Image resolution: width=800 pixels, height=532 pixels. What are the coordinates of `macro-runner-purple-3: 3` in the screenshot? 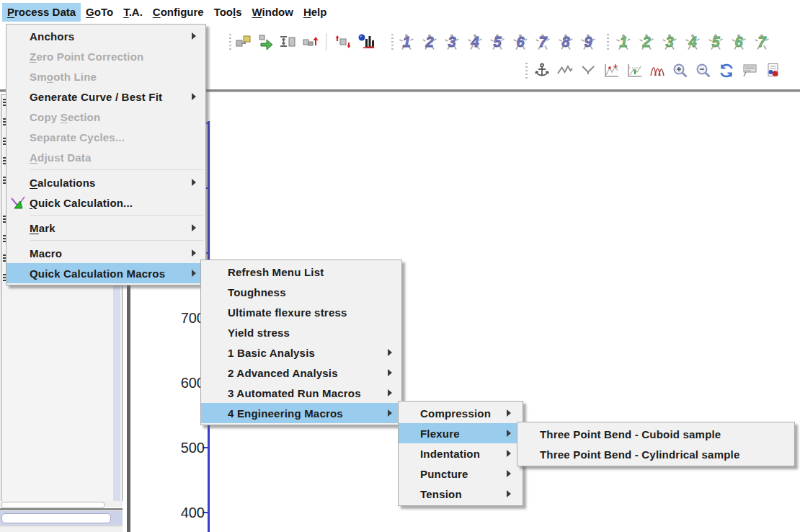 It's located at (452, 42).